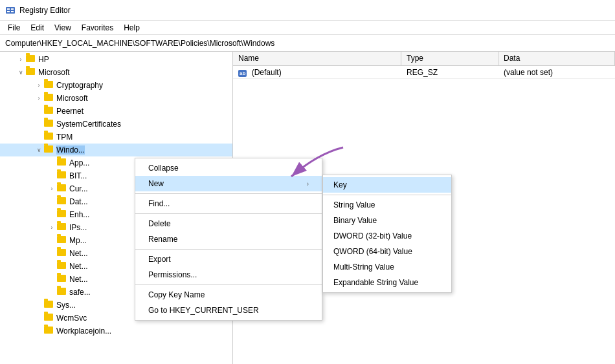  What do you see at coordinates (159, 259) in the screenshot?
I see `ctx-label: Export` at bounding box center [159, 259].